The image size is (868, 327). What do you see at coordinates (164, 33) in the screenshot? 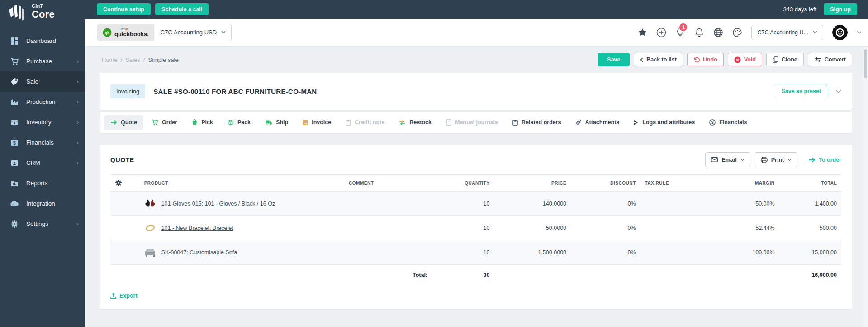
I see `quickbooks-account-dropdown: qb intuit quickbooks. C7C Accounting USD` at bounding box center [164, 33].